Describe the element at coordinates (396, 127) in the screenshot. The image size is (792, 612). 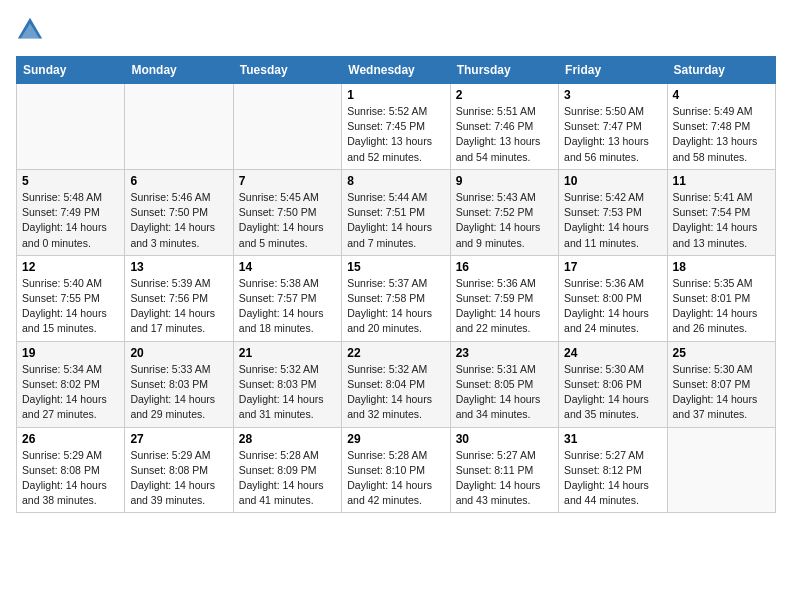
I see `calendar-row-0: 1Sunrise: 5:52 AMSunset: 7:45 PMDaylight…` at that location.